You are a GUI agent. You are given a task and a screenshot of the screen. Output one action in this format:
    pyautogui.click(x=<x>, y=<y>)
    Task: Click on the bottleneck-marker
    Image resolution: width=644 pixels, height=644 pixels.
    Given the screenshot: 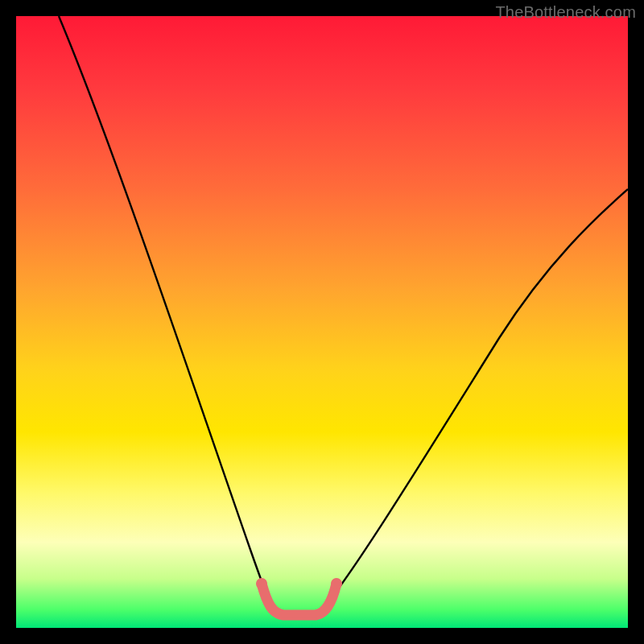 What is the action you would take?
    pyautogui.click(x=299, y=599)
    